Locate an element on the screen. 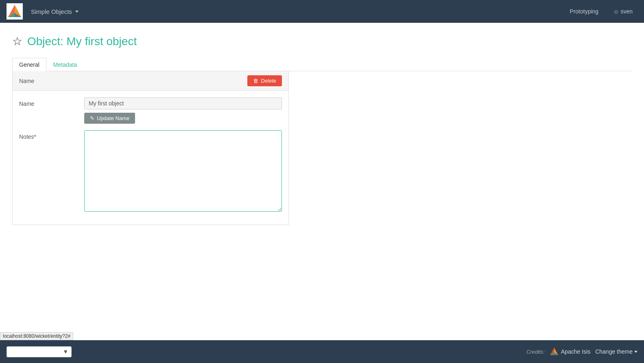 The image size is (644, 363). status-bar: localhost:8080/wicket/entity?2# is located at coordinates (37, 336).